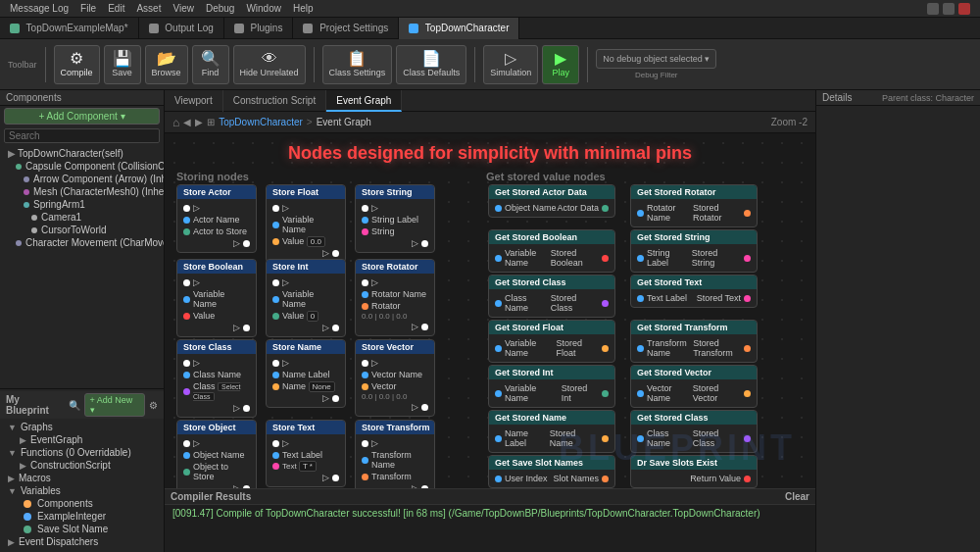 The image size is (980, 552). Describe the element at coordinates (552, 373) in the screenshot. I see `node-get-int-header: Get Stored Int` at that location.